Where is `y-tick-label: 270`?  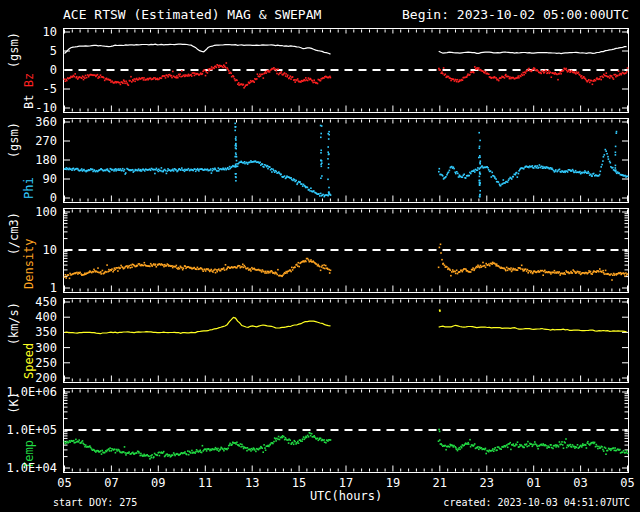 y-tick-label: 270 is located at coordinates (28, 141).